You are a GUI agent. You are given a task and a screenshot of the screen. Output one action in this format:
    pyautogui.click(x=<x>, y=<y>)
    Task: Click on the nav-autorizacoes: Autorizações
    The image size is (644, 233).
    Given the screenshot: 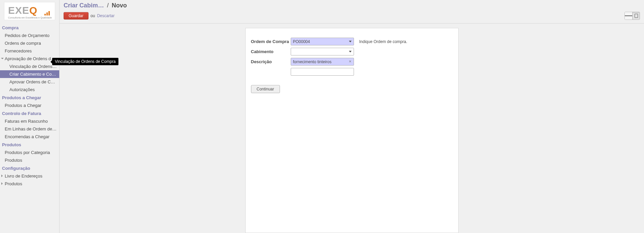 What is the action you would take?
    pyautogui.click(x=30, y=89)
    